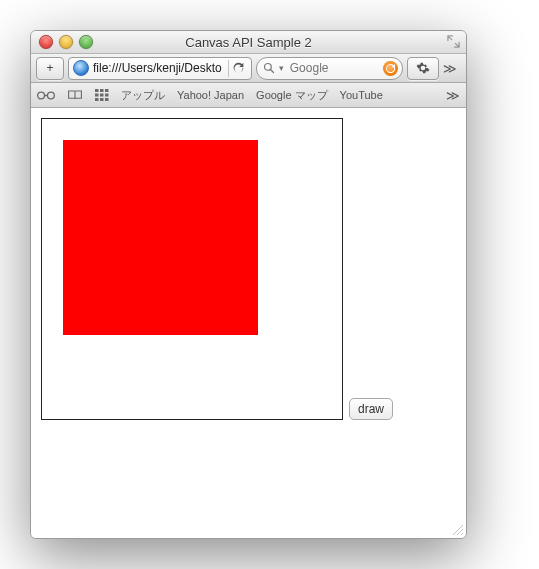 The image size is (539, 569). I want to click on search-icon, so click(269, 68).